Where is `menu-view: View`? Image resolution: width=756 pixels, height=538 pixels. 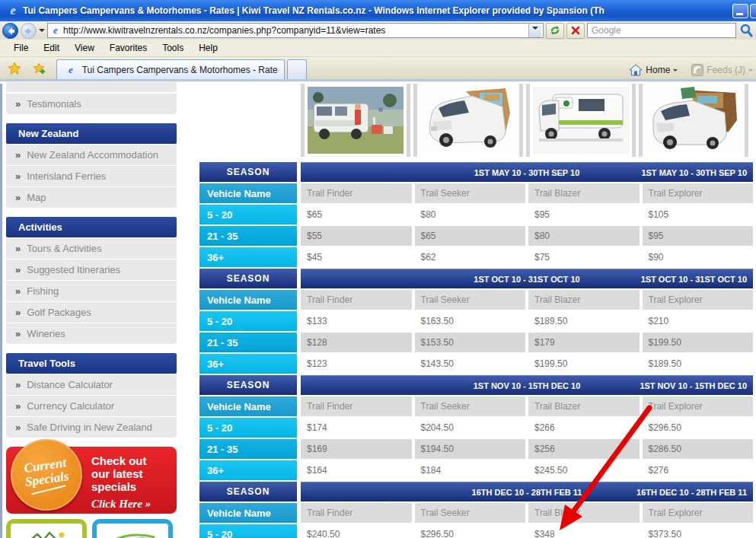
menu-view: View is located at coordinates (85, 48).